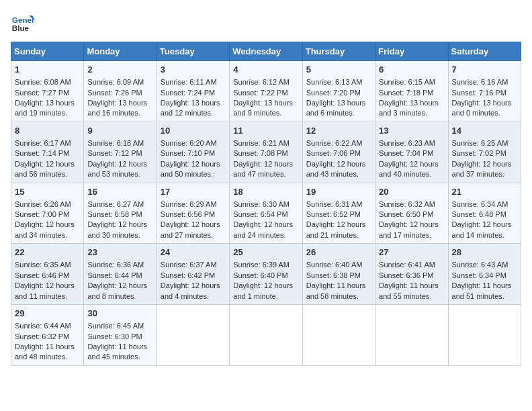  I want to click on calendar-cell: 23Sunrise: 6:36 AMSunset: 6:44 PMDayligh…, so click(120, 274).